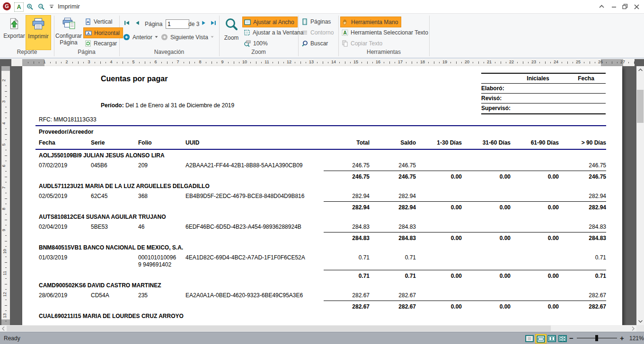  Describe the element at coordinates (247, 22) in the screenshot. I see `fit-width-icon` at that location.